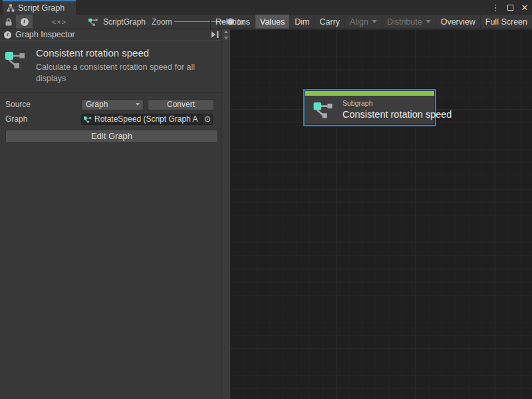 Image resolution: width=532 pixels, height=399 pixels. What do you see at coordinates (302, 21) in the screenshot?
I see `dim-button: Dim` at bounding box center [302, 21].